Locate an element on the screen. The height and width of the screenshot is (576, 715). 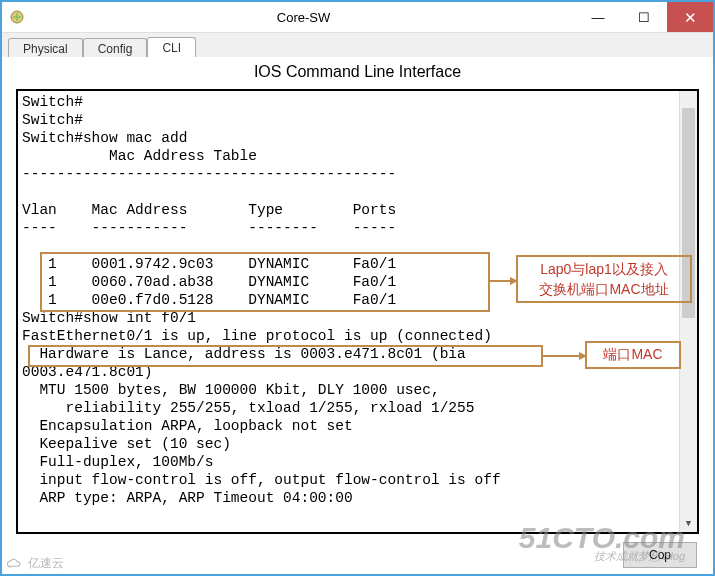
footer-buttons: Cop is located at coordinates (660, 555).